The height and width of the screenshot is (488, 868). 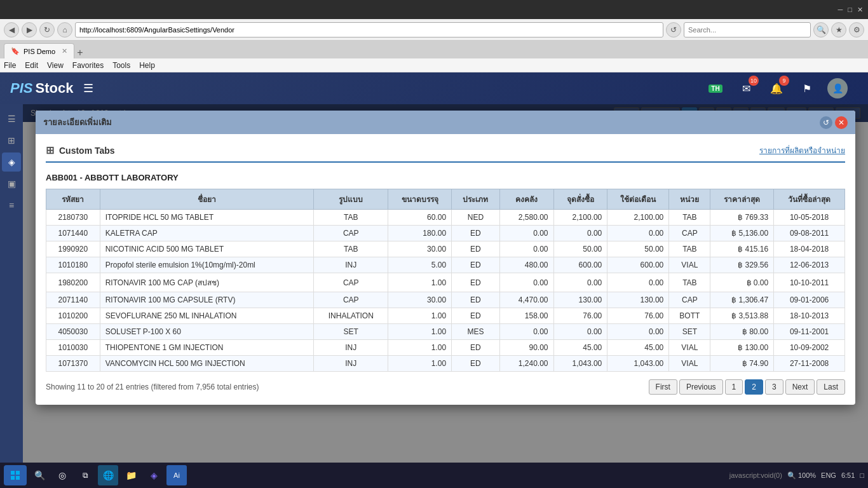 I want to click on table-cell: 10-10-2011, so click(x=810, y=283).